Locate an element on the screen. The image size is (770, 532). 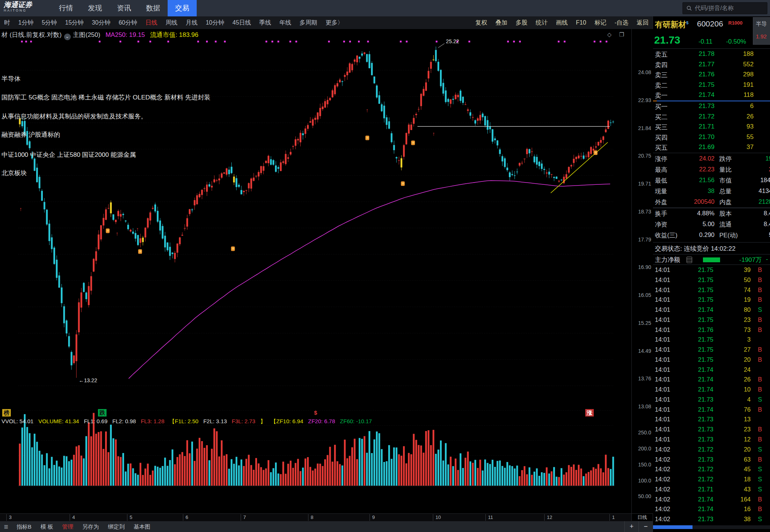
logo-cn: 海通证券 is located at coordinates (18, 4).